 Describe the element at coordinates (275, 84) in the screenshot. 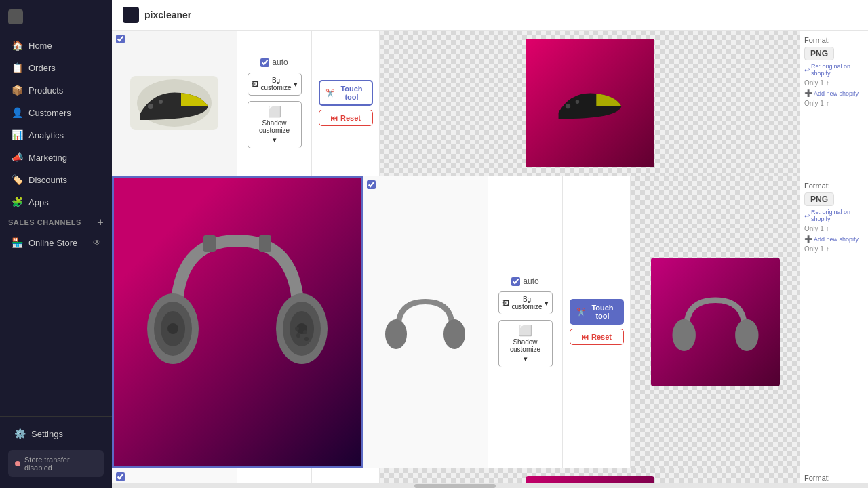

I see `bg-customize-btn-shoe: 🖼 Bg customize ▾` at that location.